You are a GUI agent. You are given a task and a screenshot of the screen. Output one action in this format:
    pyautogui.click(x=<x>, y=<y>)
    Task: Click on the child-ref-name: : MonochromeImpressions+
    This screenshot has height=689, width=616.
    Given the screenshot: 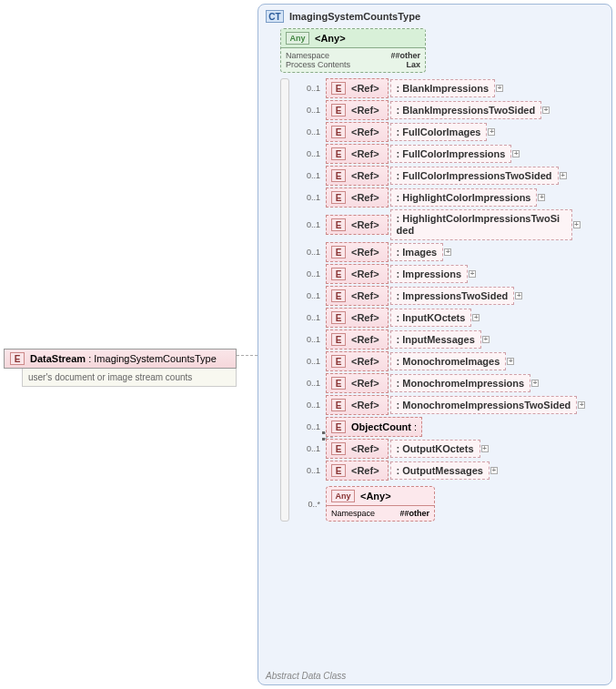 What is the action you would take?
    pyautogui.click(x=460, y=383)
    